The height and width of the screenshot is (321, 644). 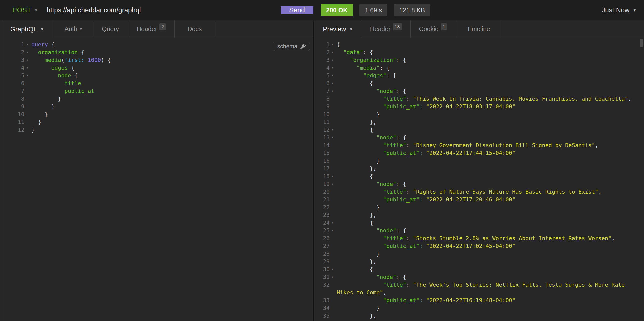 What do you see at coordinates (490, 99) in the screenshot?
I see `code-text: "title": "This Week In Trivia: Cannabis,…` at bounding box center [490, 99].